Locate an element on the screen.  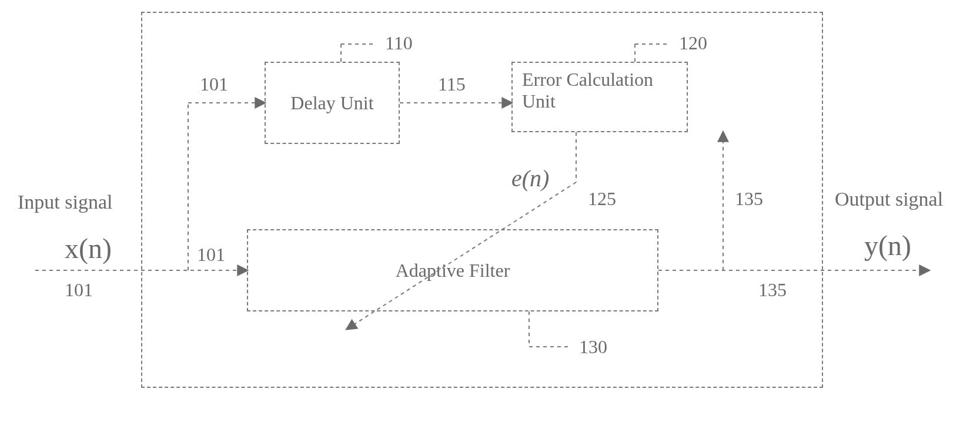
ref-125: 125 is located at coordinates (602, 199).